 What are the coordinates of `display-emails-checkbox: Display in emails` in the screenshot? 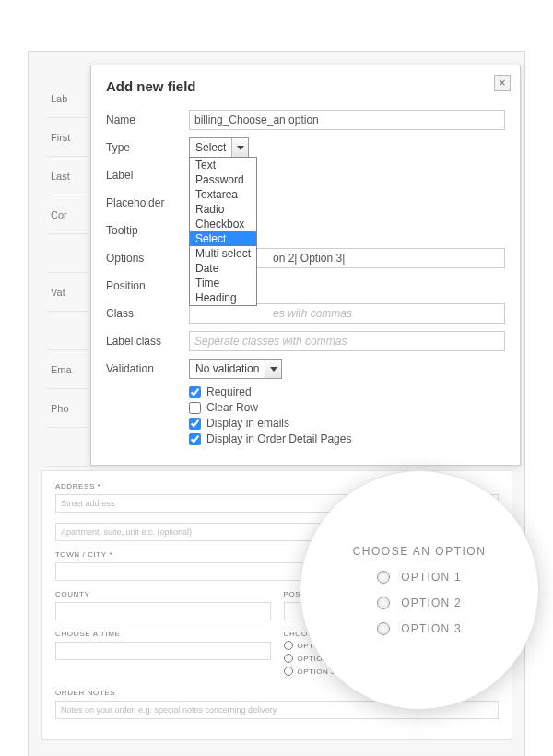 It's located at (347, 423).